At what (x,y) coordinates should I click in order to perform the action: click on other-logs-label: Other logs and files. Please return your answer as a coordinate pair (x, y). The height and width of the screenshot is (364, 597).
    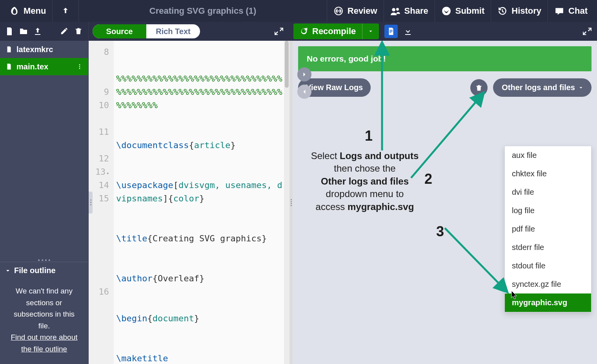
    Looking at the image, I should click on (538, 88).